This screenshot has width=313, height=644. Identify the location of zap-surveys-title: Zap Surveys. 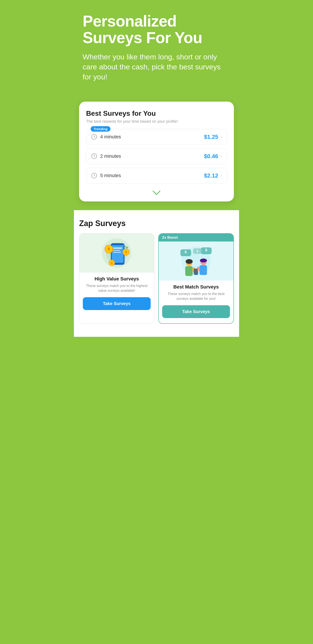
(156, 224).